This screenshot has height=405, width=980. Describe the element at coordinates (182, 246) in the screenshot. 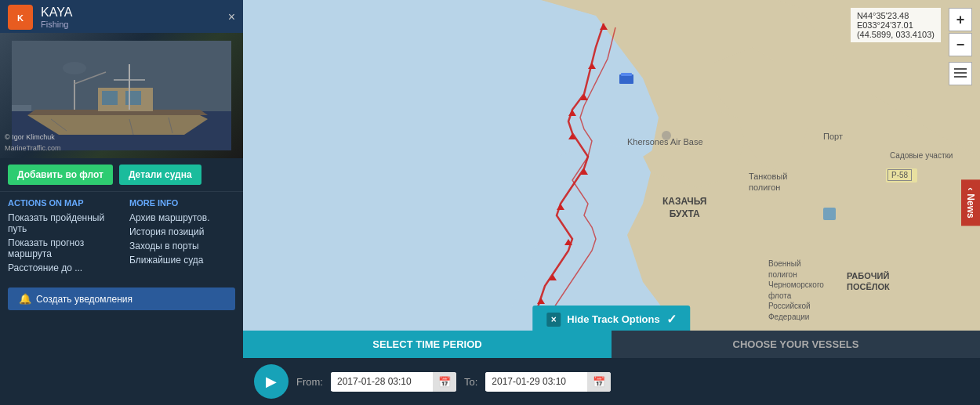

I see `port-calls-link: Заходы в порты` at that location.